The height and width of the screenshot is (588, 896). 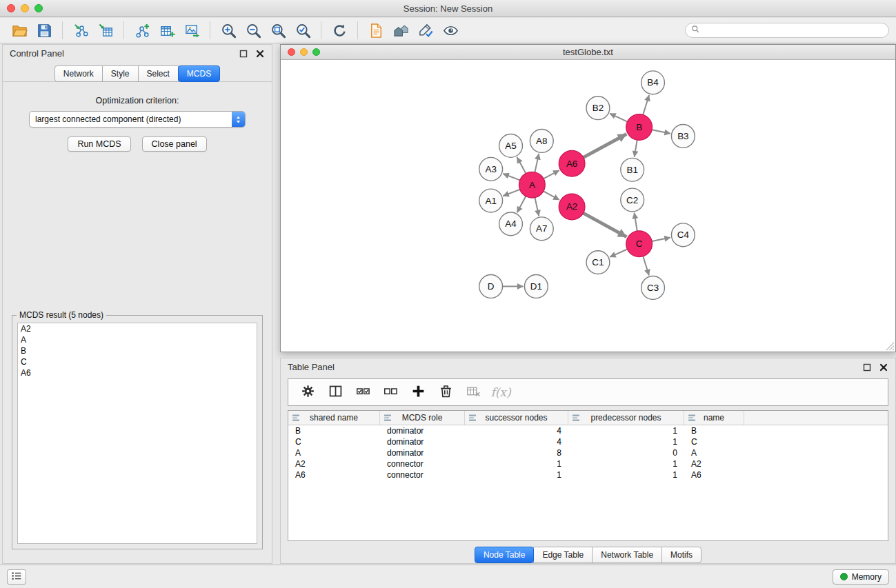 What do you see at coordinates (450, 30) in the screenshot?
I see `show-graphics-details-button` at bounding box center [450, 30].